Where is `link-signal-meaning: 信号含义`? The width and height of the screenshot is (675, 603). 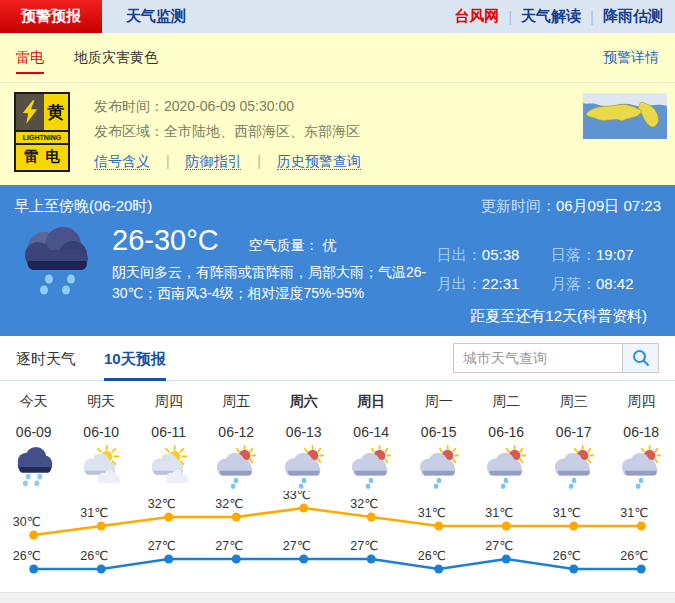 link-signal-meaning: 信号含义 is located at coordinates (122, 162).